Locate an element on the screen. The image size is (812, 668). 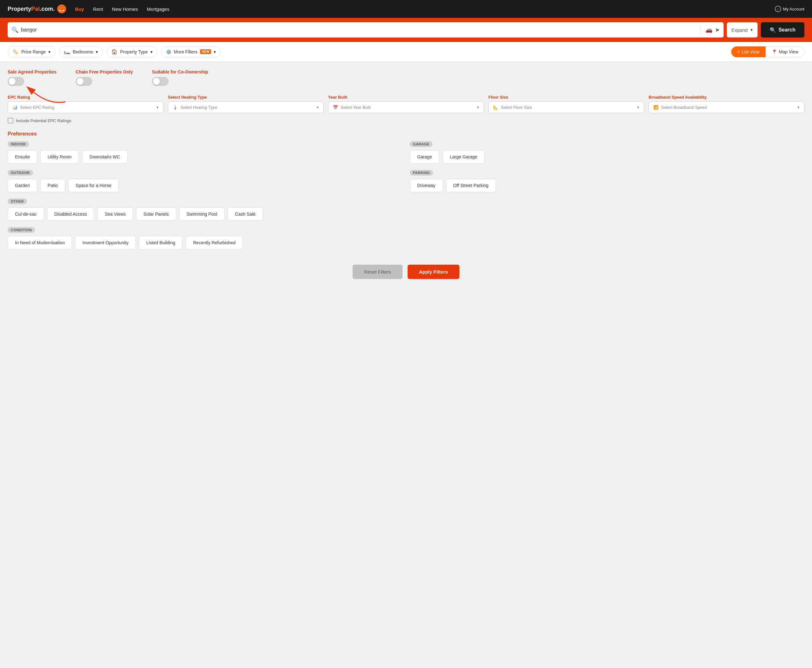
toggle-sale-agreed-label: Sale Agreed Properties is located at coordinates (32, 72).